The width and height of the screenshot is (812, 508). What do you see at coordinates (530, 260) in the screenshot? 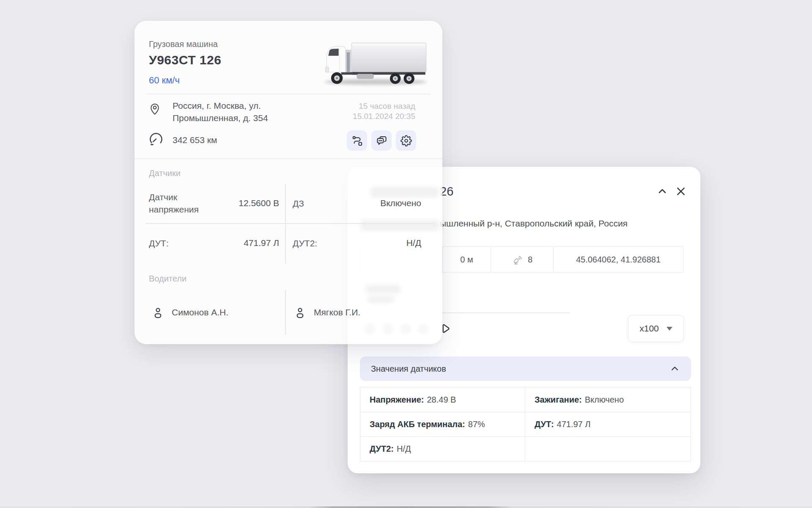
I see `satellites-count: 8` at bounding box center [530, 260].